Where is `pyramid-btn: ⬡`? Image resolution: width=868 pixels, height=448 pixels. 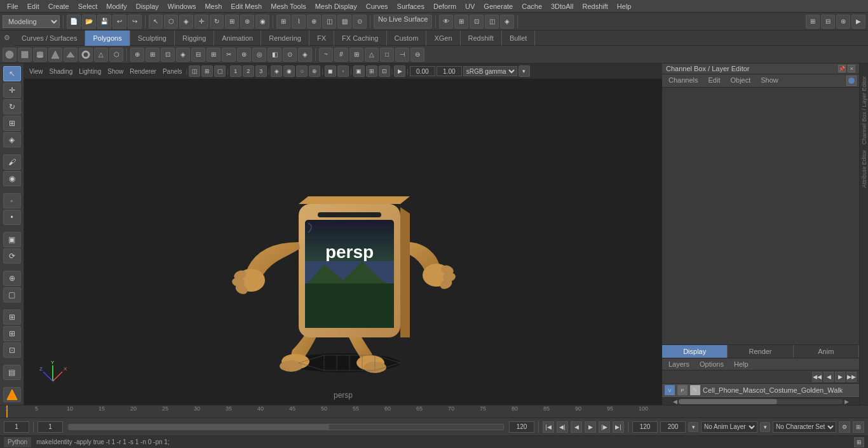
pyramid-btn: ⬡ is located at coordinates (116, 55).